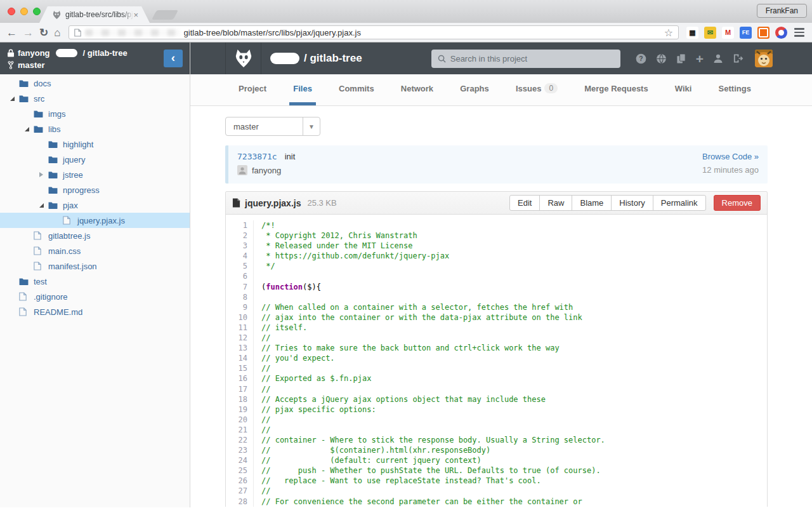 This screenshot has height=508, width=812. I want to click on tree-item-nprogress: nprogress, so click(95, 190).